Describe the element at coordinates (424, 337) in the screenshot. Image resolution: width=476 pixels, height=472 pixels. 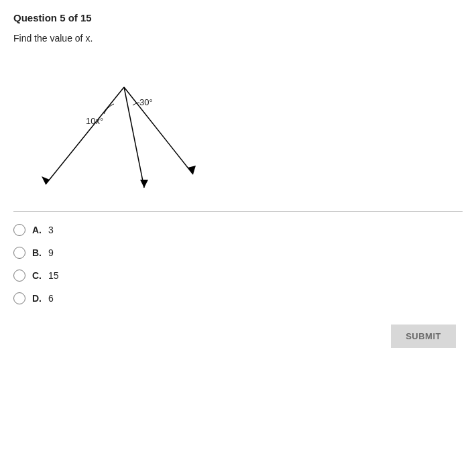
I see `submit-button: SUBMIT` at that location.